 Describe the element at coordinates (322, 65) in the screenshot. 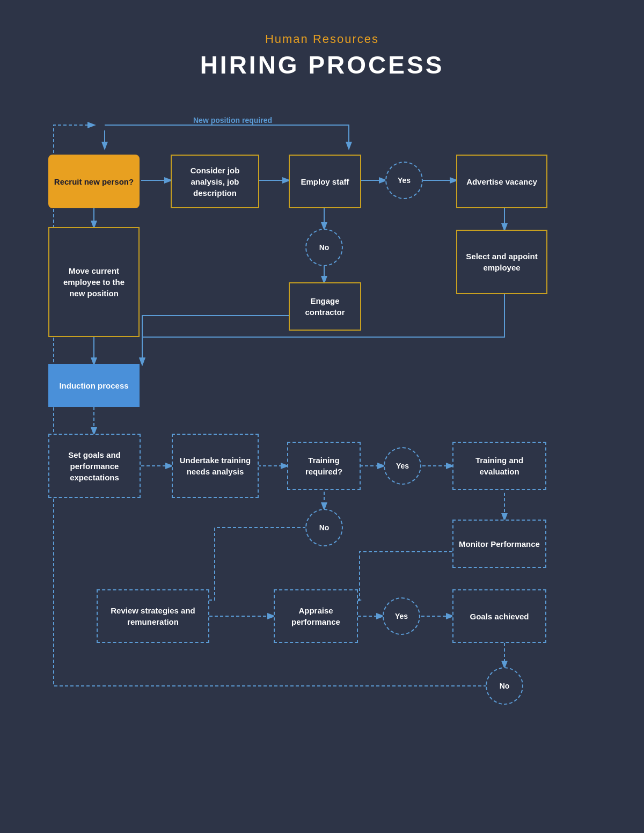

I see `main-title: HIRING PROCESS` at that location.